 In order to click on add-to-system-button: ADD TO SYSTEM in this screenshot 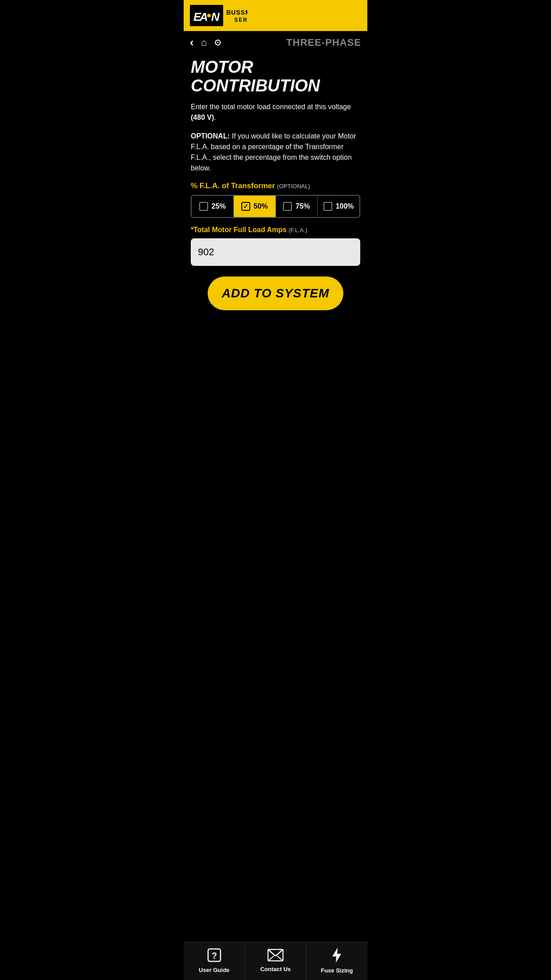, I will do `click(276, 293)`.